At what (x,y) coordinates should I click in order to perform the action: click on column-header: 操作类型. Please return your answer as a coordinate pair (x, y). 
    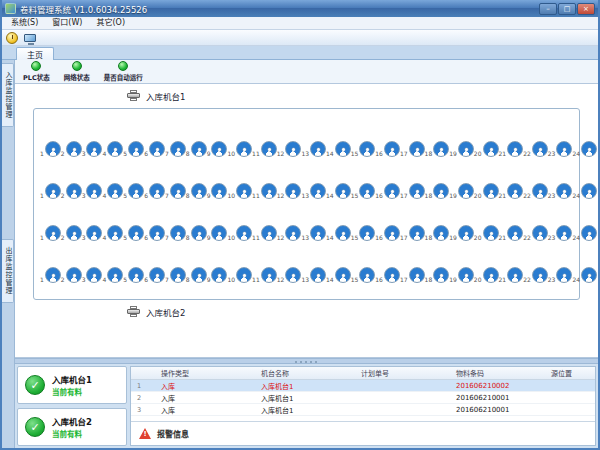
    Looking at the image, I should click on (197, 373).